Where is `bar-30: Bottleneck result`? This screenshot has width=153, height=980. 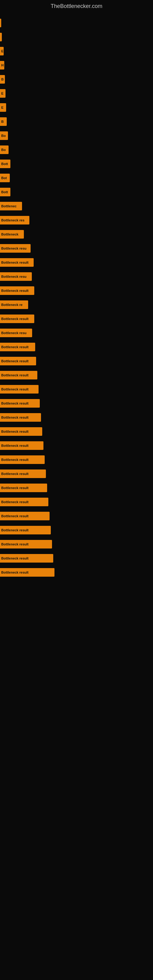
bar-30: Bottleneck result is located at coordinates (22, 446).